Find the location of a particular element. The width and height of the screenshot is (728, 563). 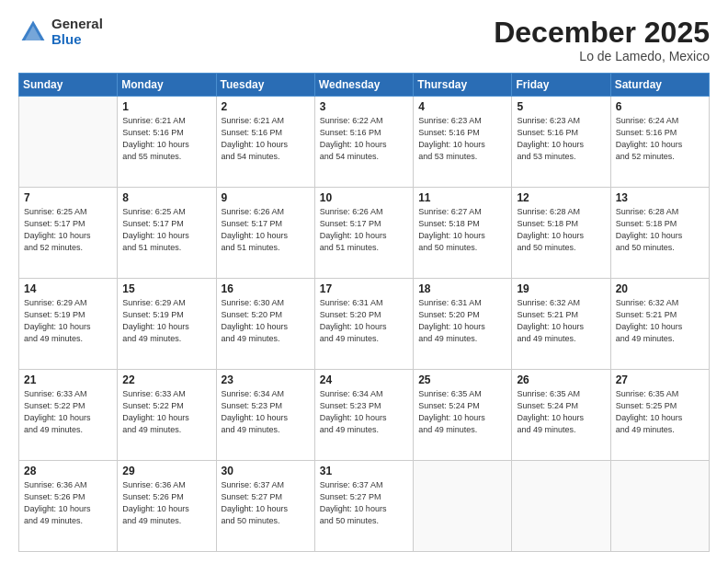

logo-icon is located at coordinates (33, 32).